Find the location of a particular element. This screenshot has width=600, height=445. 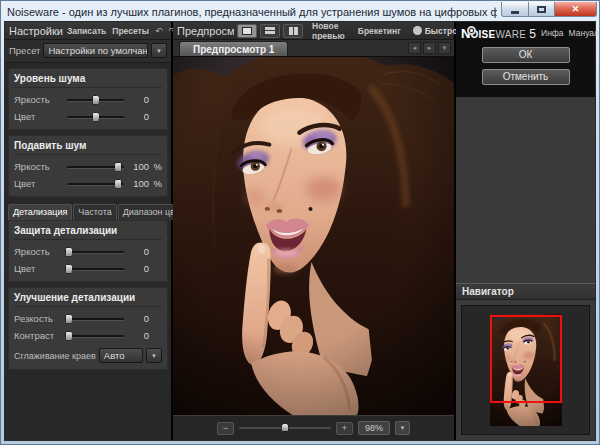

slider-row-sharpness: Резкость 0 is located at coordinates (88, 318).